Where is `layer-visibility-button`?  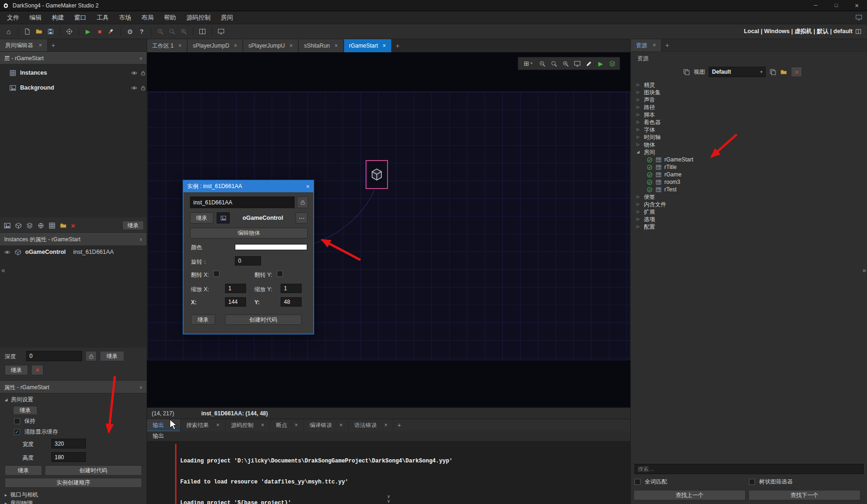 layer-visibility-button is located at coordinates (613, 63).